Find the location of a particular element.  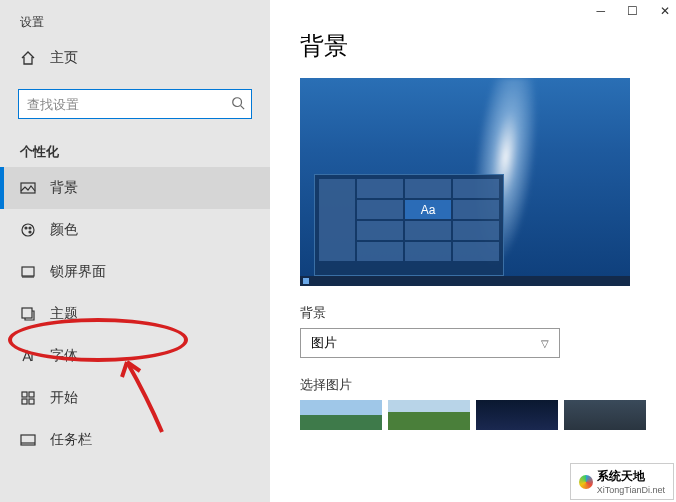

nav-item-colors: 颜色 is located at coordinates (135, 230).